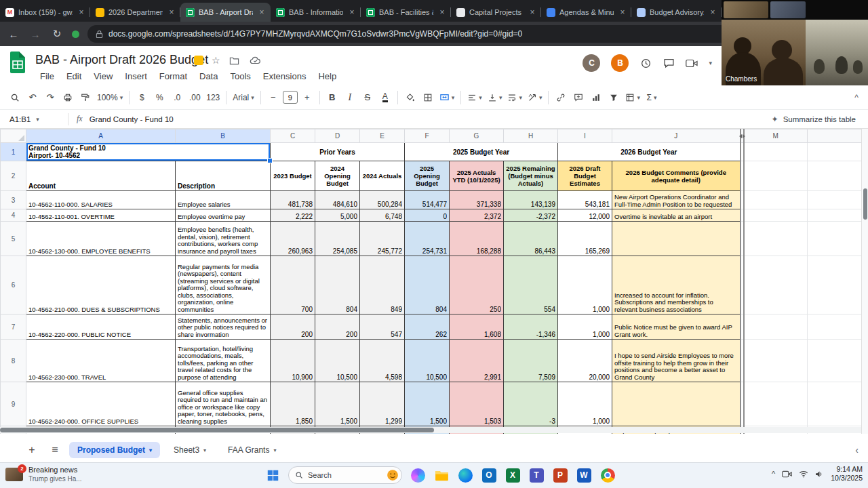  What do you see at coordinates (531, 176) in the screenshot?
I see `grid-cell: 2025 Remaining (Budget minus Actuals)` at bounding box center [531, 176].